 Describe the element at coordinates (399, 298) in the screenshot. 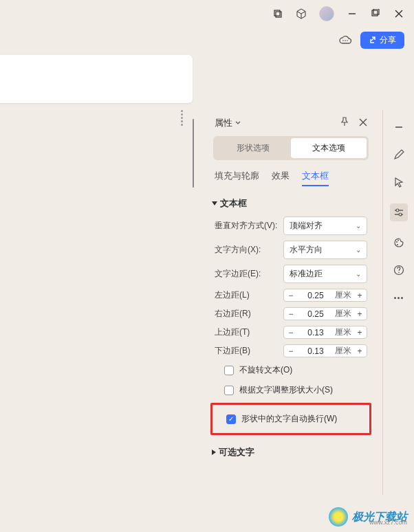

I see `more-icon` at that location.